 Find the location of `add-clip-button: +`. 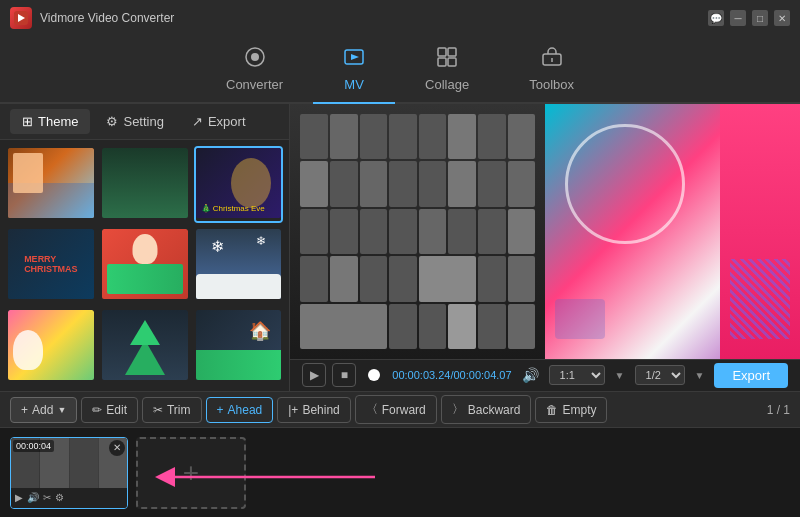

add-clip-button: + is located at coordinates (191, 473).